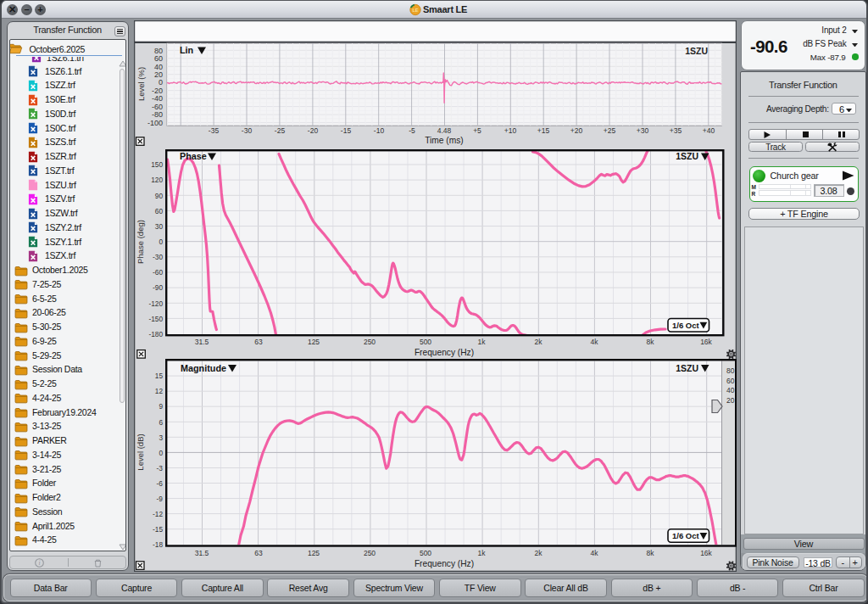 The image size is (868, 604). Describe the element at coordinates (141, 242) in the screenshot. I see `svg-text: Phase (deg)` at that location.